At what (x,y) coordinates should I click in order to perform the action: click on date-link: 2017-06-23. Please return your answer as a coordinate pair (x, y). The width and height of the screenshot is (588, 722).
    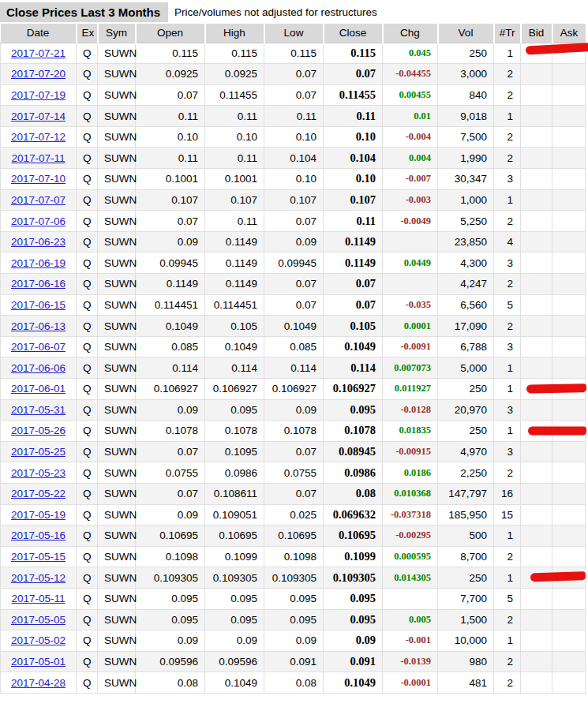
    Looking at the image, I should click on (38, 241).